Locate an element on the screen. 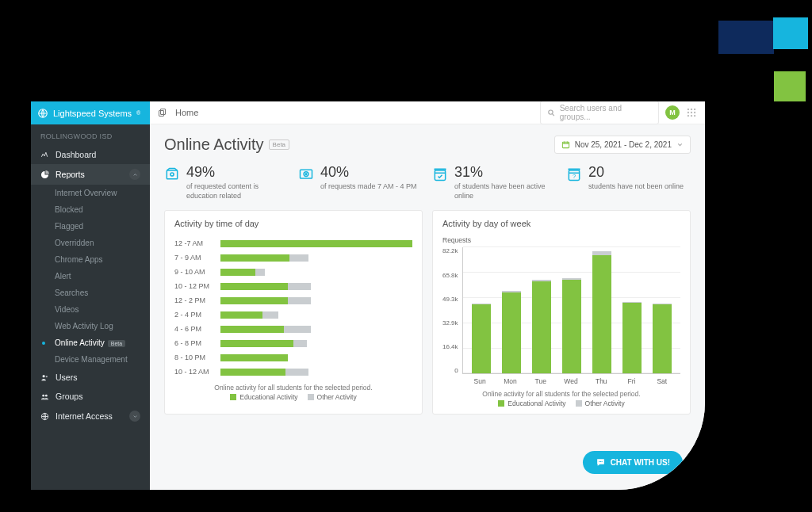 The width and height of the screenshot is (812, 512). y-tick: 32.9k is located at coordinates (450, 323).